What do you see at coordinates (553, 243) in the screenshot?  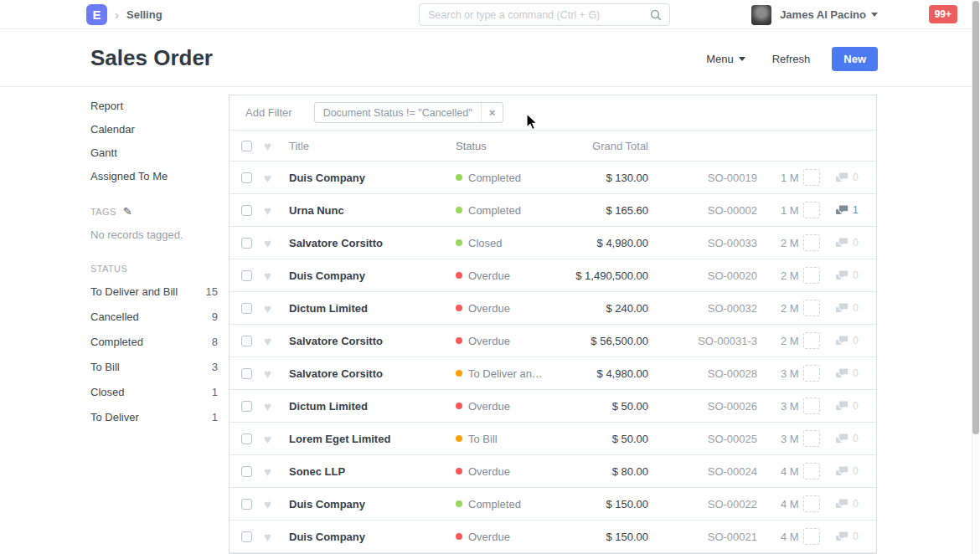 I see `table-row: ♥ Salvatore Corsitto Closed $ 4,980.00 S…` at bounding box center [553, 243].